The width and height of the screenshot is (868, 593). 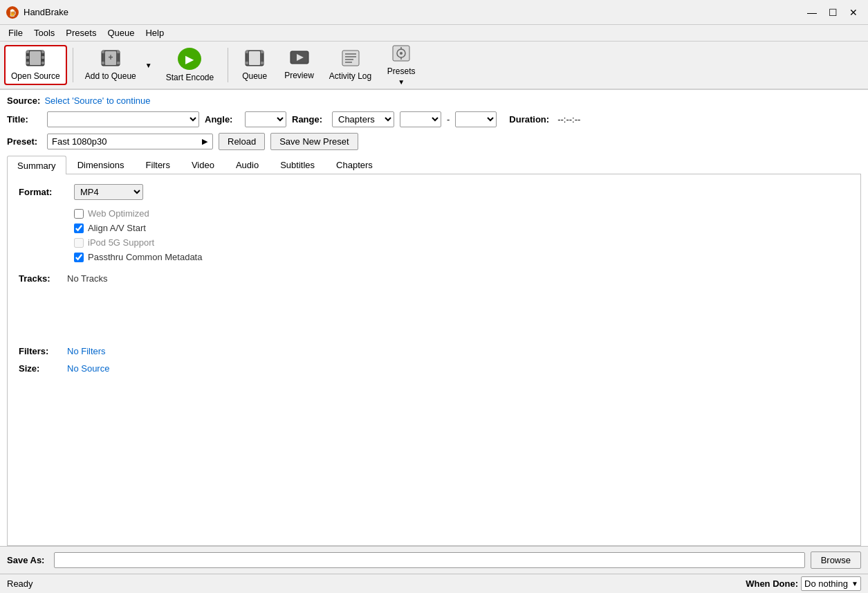 What do you see at coordinates (242, 141) in the screenshot?
I see `reload-button: Reload` at bounding box center [242, 141].